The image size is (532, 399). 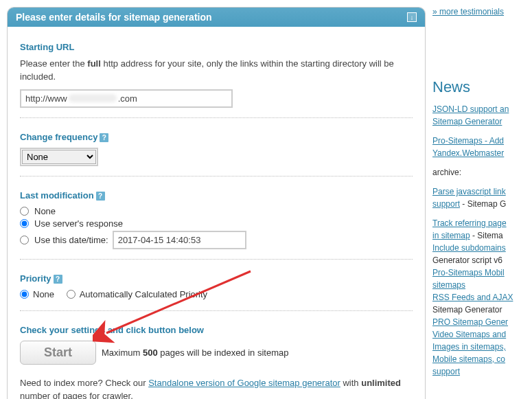 I want to click on news-link: Track referring page, so click(x=470, y=223).